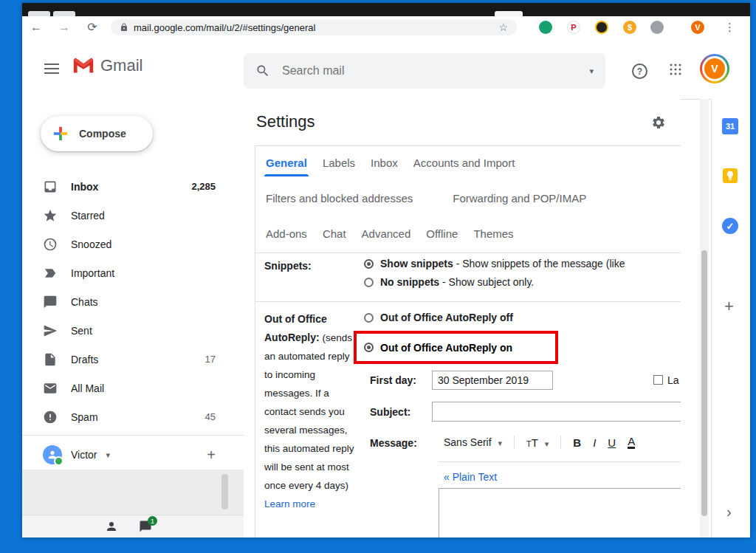 This screenshot has width=756, height=553. Describe the element at coordinates (715, 69) in the screenshot. I see `account-avatar: V` at that location.